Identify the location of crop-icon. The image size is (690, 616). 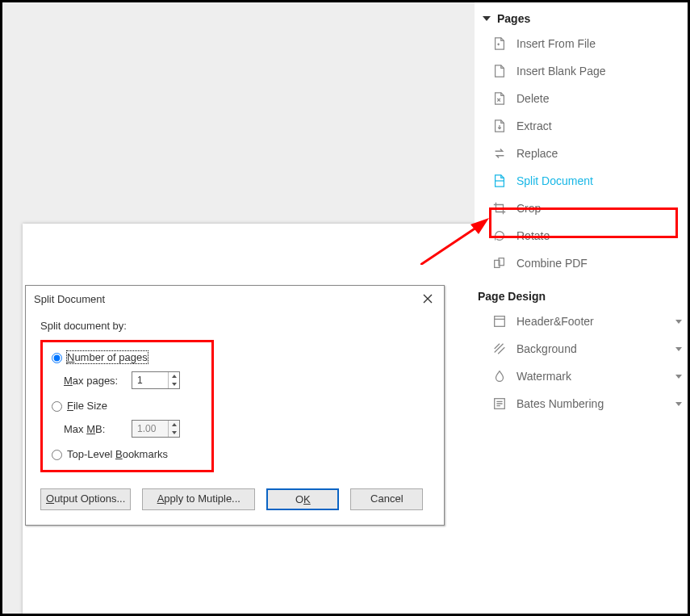
(500, 208).